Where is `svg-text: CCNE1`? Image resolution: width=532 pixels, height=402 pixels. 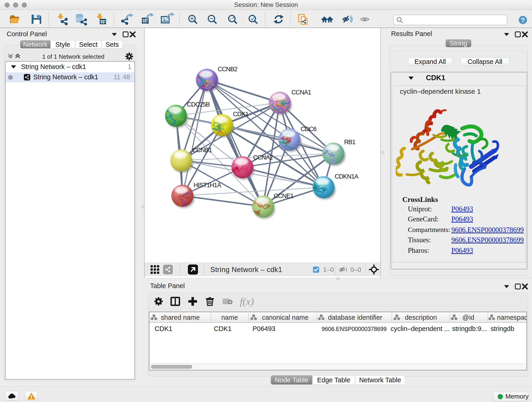
svg-text: CCNE1 is located at coordinates (284, 196).